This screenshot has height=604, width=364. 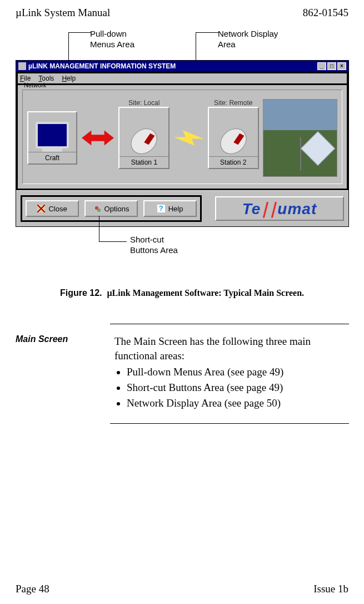 What do you see at coordinates (280, 209) in the screenshot?
I see `brand-panel: Te∣∣umat` at bounding box center [280, 209].